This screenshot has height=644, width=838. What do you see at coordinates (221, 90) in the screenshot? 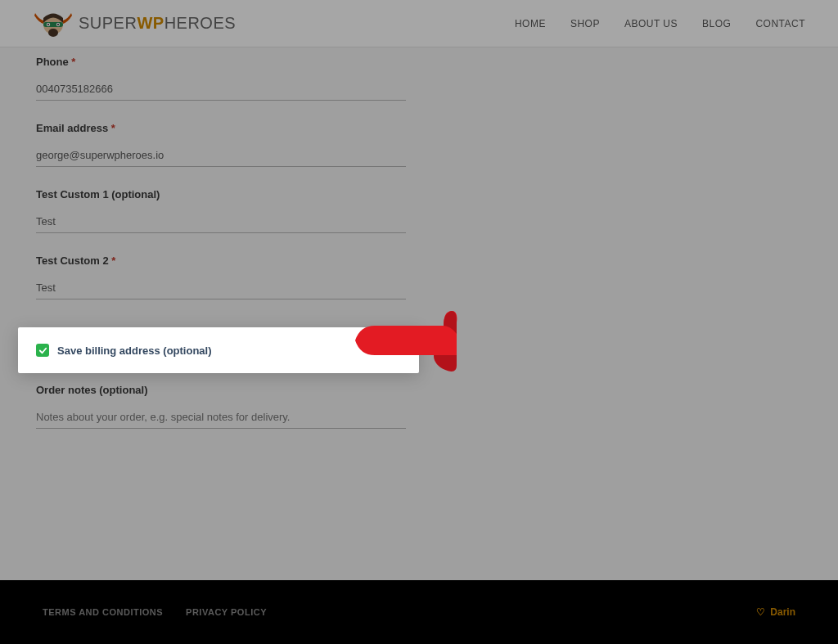
I see `phone-input` at bounding box center [221, 90].